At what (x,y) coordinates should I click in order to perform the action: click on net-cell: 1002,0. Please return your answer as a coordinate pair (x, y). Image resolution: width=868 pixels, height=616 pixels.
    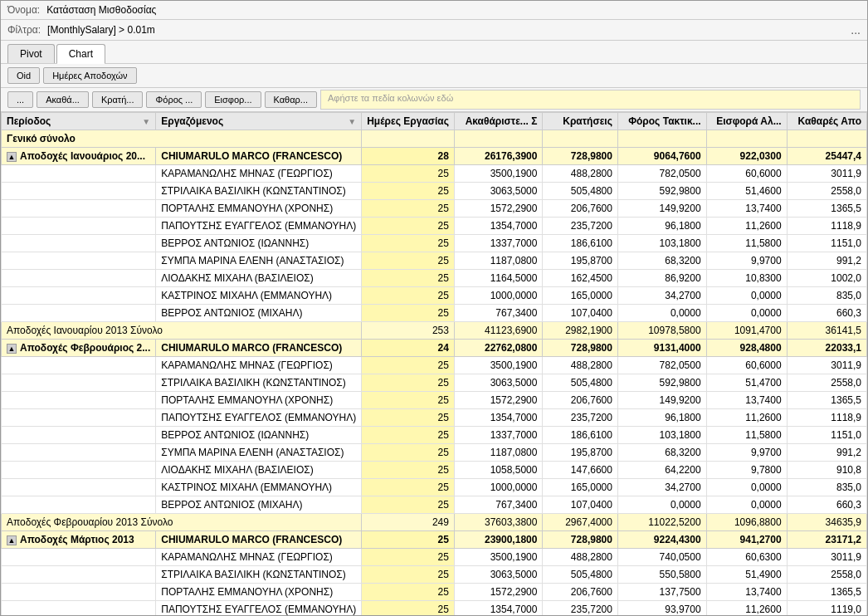
    Looking at the image, I should click on (827, 279).